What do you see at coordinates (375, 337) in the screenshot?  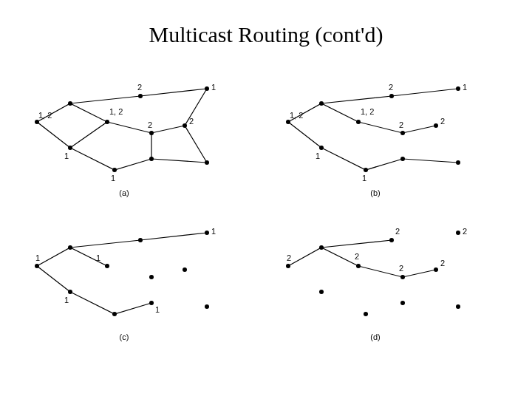 I see `panel-caption-d: (d)` at bounding box center [375, 337].